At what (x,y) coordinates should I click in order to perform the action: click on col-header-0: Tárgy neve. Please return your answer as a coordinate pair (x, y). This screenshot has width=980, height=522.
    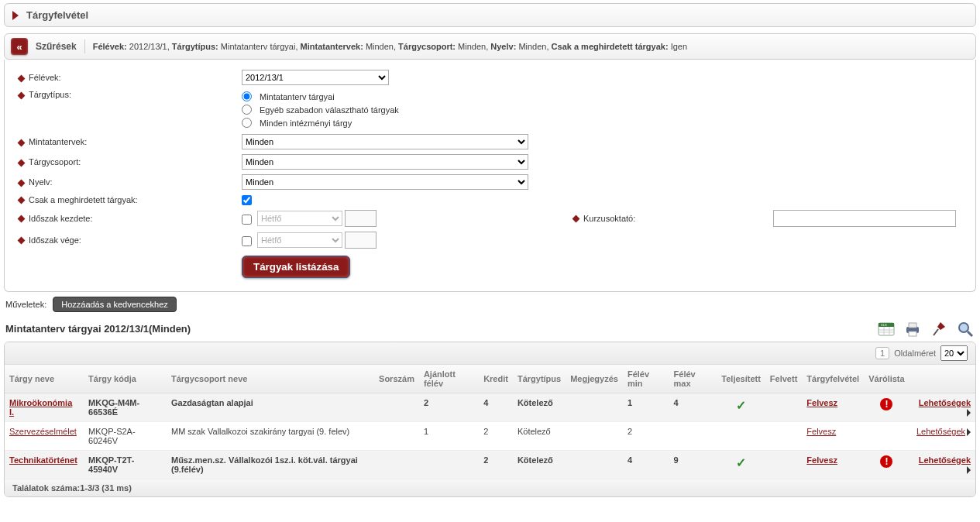
    Looking at the image, I should click on (44, 379).